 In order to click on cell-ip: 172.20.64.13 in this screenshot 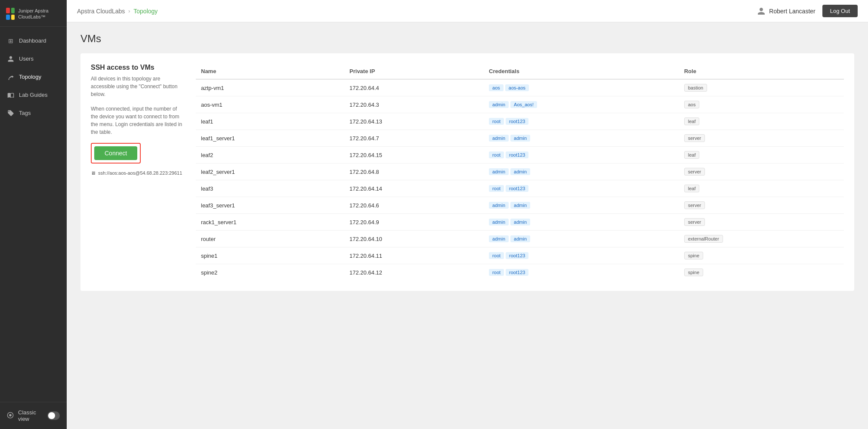, I will do `click(414, 121)`.